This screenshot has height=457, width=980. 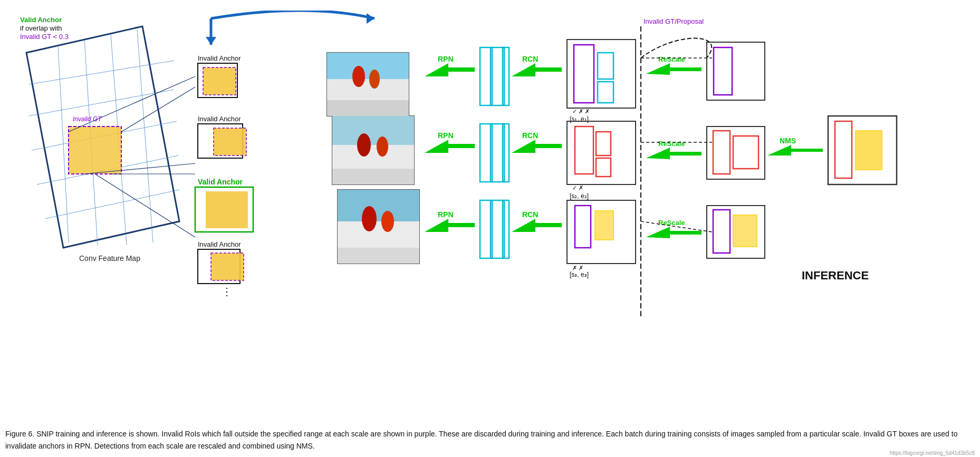 What do you see at coordinates (88, 119) in the screenshot?
I see `svg-text: Invalid GT` at bounding box center [88, 119].